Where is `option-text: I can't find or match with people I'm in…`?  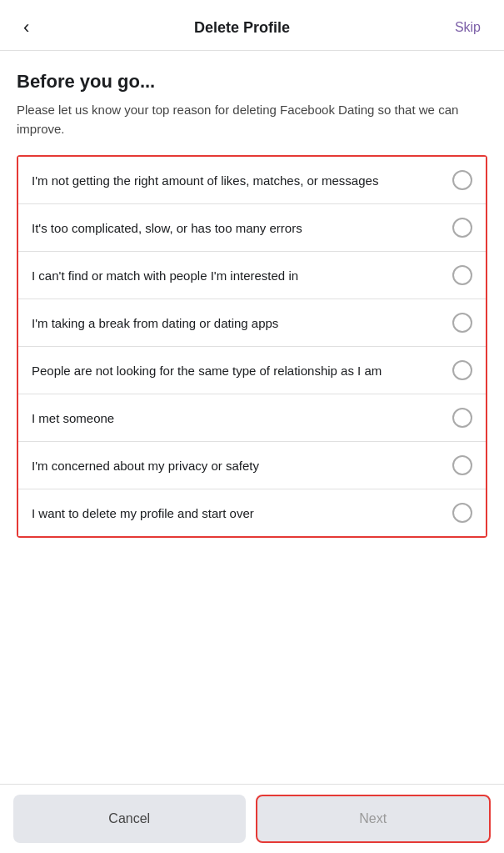
option-text: I can't find or match with people I'm in… is located at coordinates (242, 275).